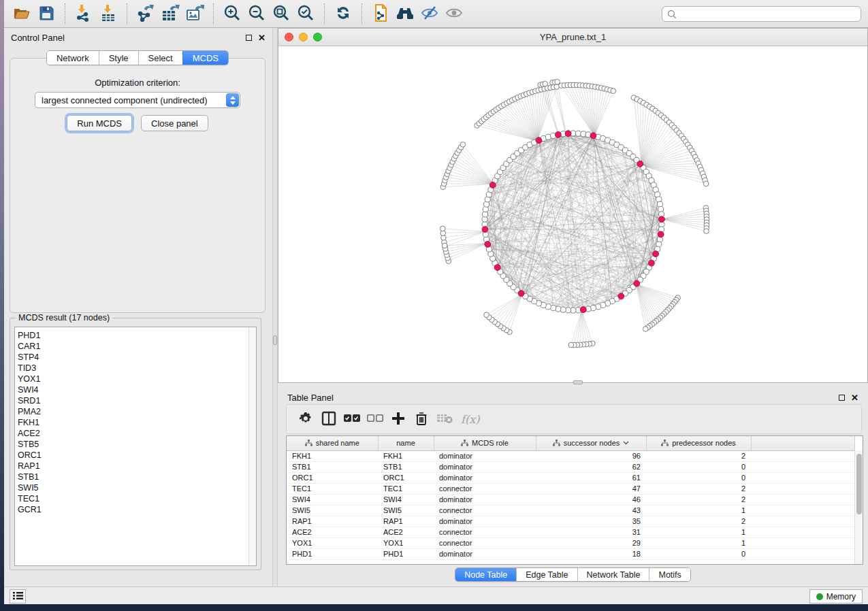  What do you see at coordinates (485, 444) in the screenshot?
I see `column-header-MCDS-role: MCDS role` at bounding box center [485, 444].